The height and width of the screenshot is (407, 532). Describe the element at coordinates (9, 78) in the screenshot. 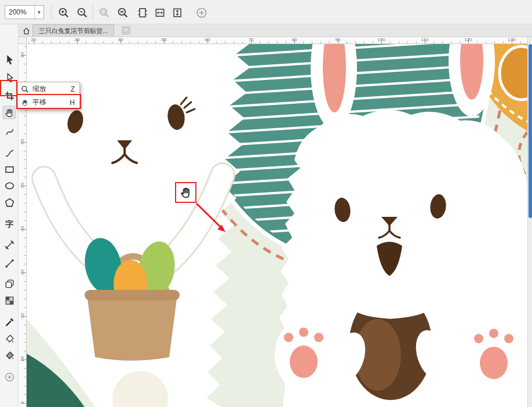

I see `shape-tool` at that location.